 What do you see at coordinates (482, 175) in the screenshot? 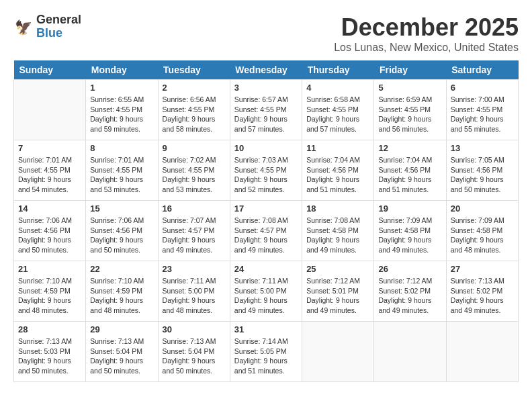
I see `day-info: Sunrise: 7:05 AM Sunset: 4:56 PM Dayligh…` at bounding box center [482, 175].